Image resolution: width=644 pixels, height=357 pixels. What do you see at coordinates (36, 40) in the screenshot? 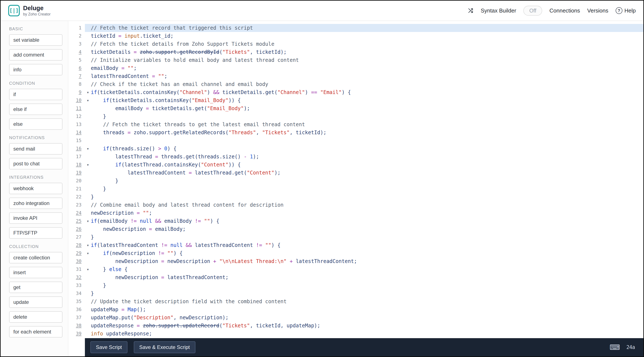
I see `sidebar-item-set-variable: set variable` at bounding box center [36, 40].